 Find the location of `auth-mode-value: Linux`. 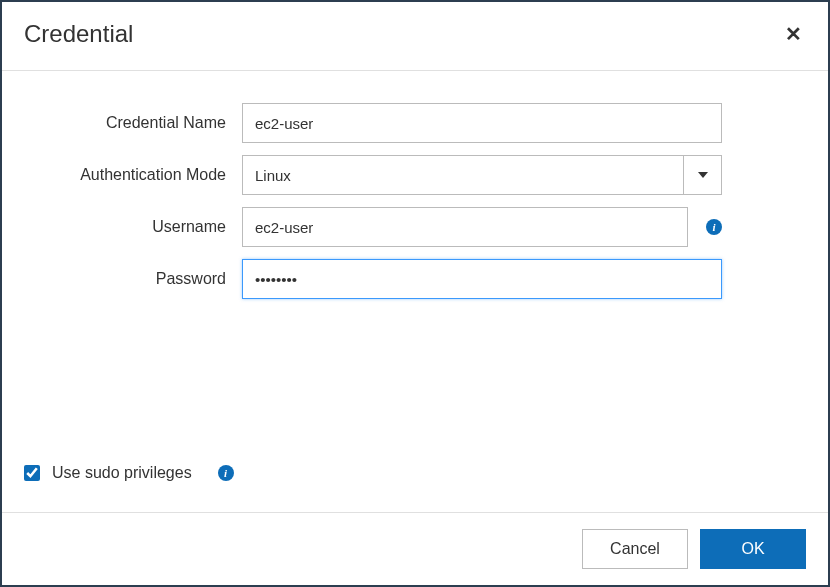

auth-mode-value: Linux is located at coordinates (463, 175).